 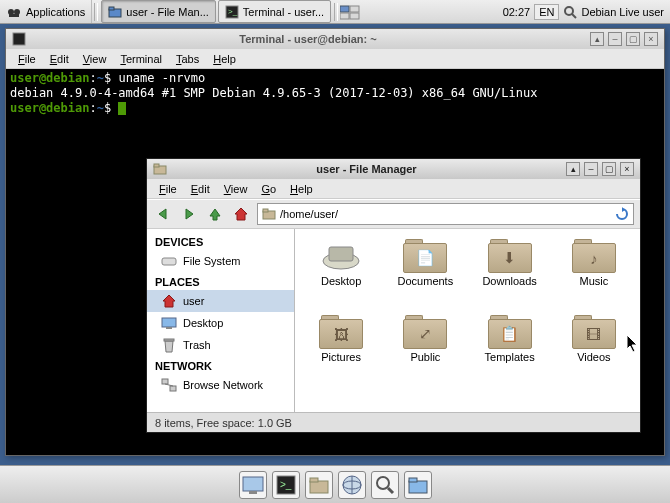 I want to click on sidebar: DEVICES File System PLACES user Desktop …, so click(x=221, y=320).